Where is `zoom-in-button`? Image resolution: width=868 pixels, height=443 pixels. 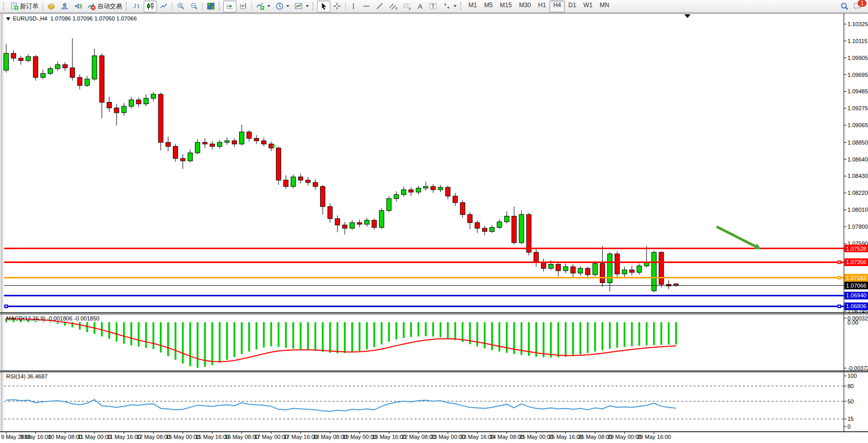 zoom-in-button is located at coordinates (181, 6).